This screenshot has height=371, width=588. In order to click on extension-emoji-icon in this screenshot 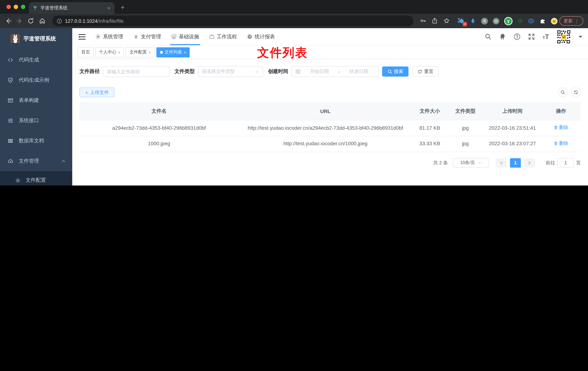, I will do `click(554, 21)`.